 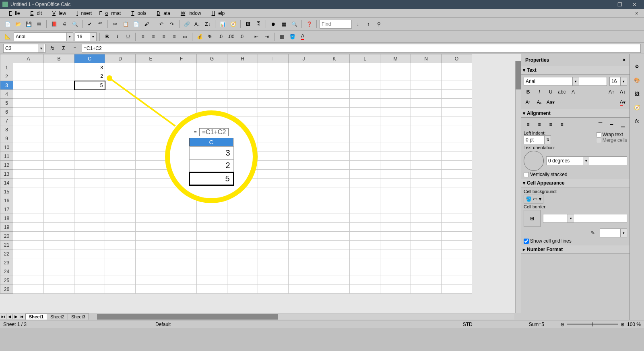 I want to click on align-r-icon: ≡, so click(x=551, y=125).